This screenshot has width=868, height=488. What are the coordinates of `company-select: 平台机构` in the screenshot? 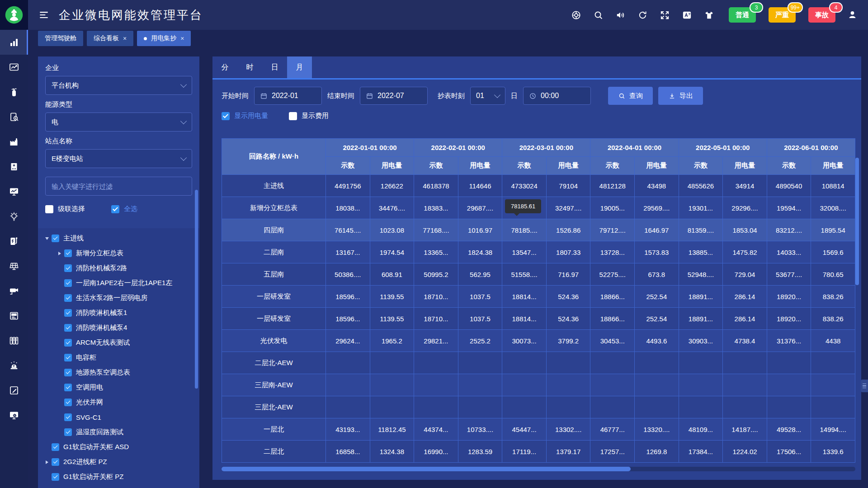 It's located at (118, 85).